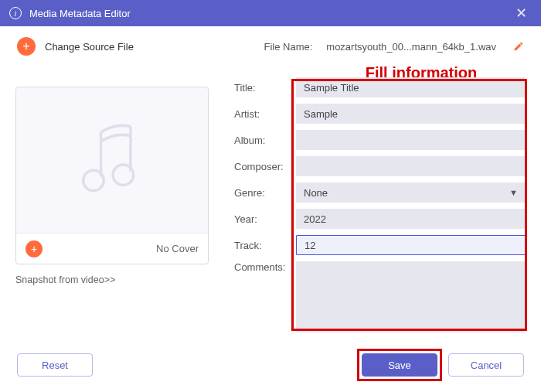 Image resolution: width=541 pixels, height=392 pixels. I want to click on info-icon: i, so click(15, 13).